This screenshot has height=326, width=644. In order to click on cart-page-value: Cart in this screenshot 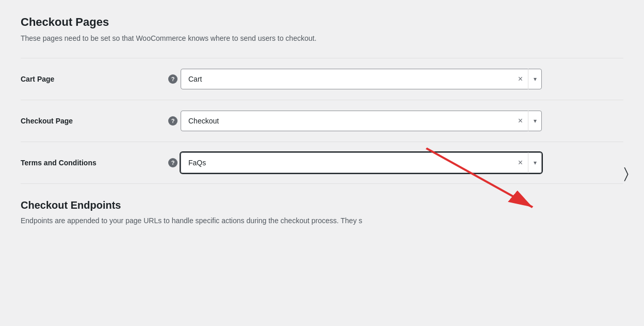, I will do `click(361, 79)`.